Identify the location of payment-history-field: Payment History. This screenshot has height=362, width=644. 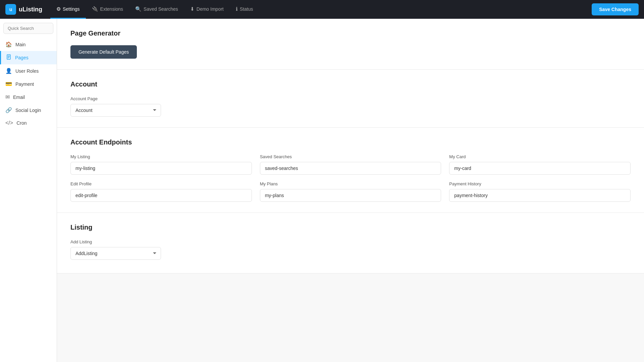
(540, 192).